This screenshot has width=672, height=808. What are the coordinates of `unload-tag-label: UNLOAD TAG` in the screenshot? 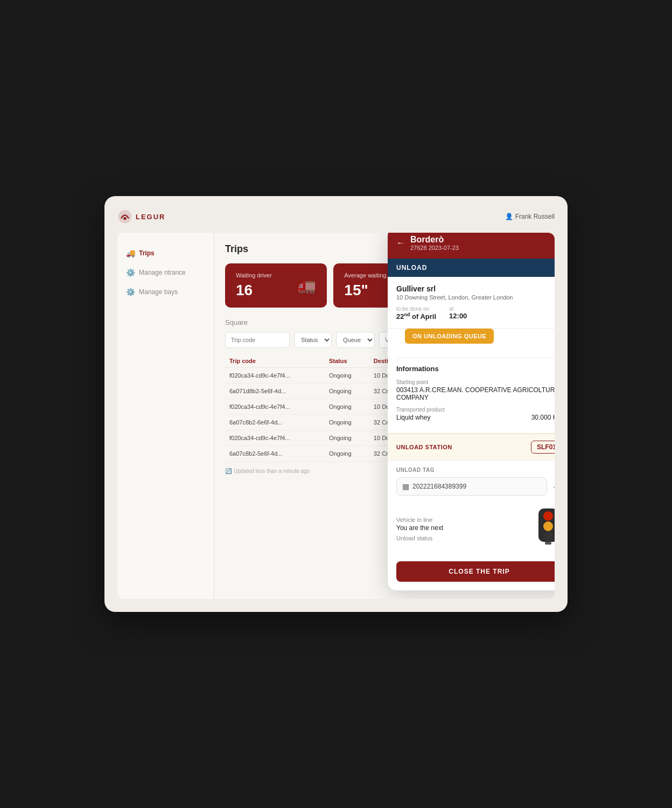 It's located at (475, 470).